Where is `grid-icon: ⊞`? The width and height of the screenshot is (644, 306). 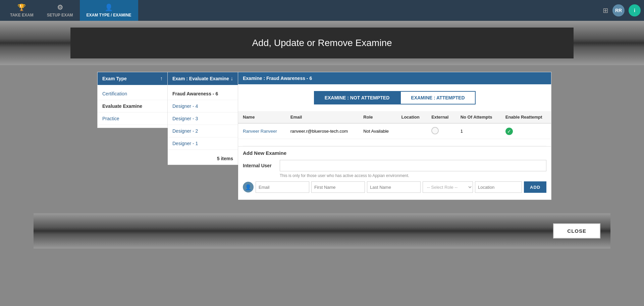
grid-icon: ⊞ is located at coordinates (606, 10).